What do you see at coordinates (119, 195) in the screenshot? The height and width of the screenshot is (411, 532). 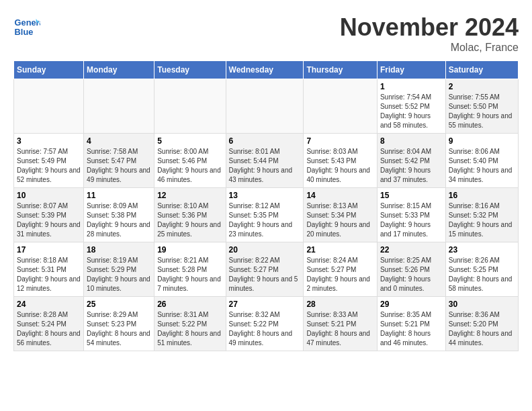 I see `day-number: 11` at bounding box center [119, 195].